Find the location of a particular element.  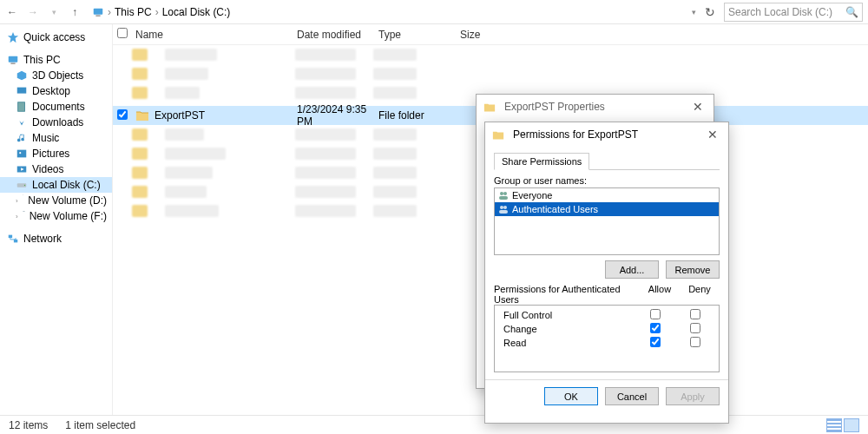

sidebar-item-quickaccess: Quick access is located at coordinates (56, 37).